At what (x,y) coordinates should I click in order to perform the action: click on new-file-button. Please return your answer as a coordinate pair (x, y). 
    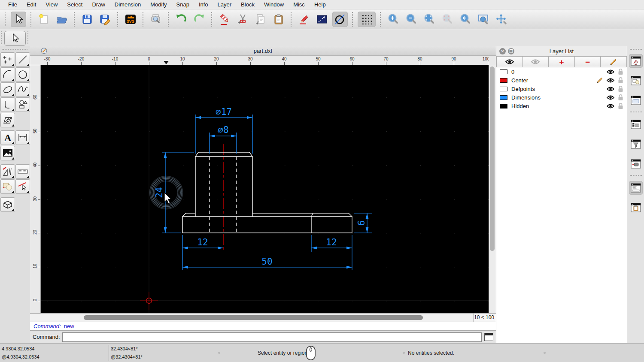
    Looking at the image, I should click on (44, 19).